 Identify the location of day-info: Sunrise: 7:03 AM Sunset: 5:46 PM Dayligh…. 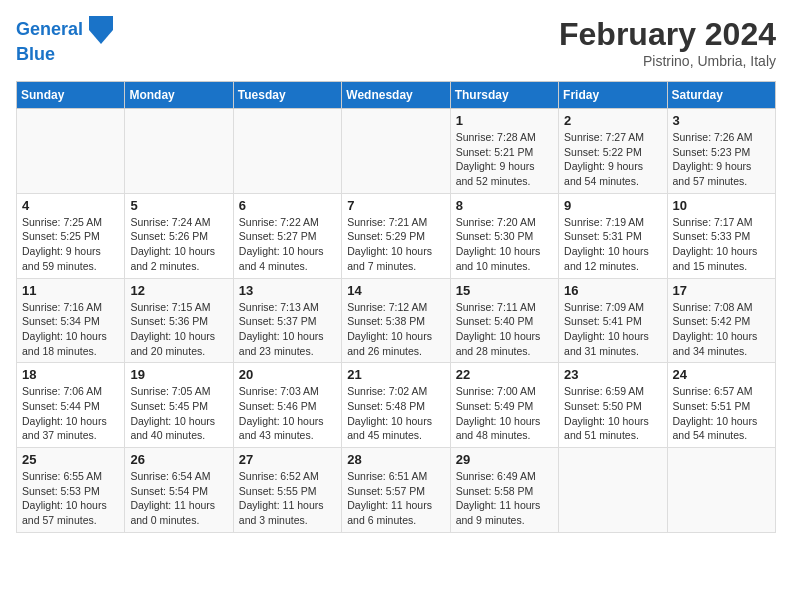
(288, 414).